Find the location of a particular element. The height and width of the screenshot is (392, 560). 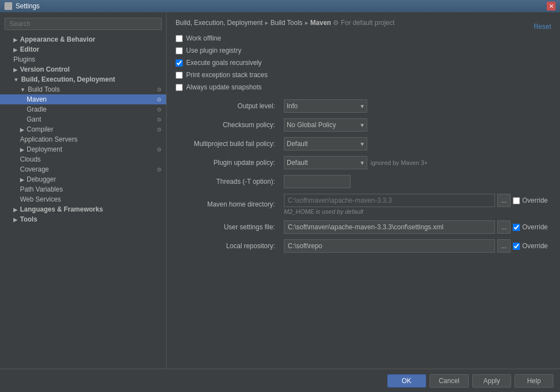

use-plugin-registry-checkbox is located at coordinates (179, 51).